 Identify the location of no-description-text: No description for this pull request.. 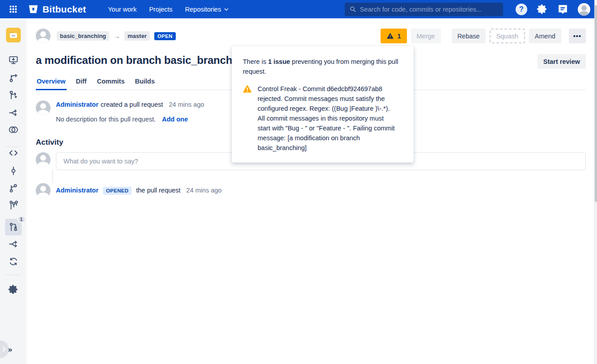
(106, 119).